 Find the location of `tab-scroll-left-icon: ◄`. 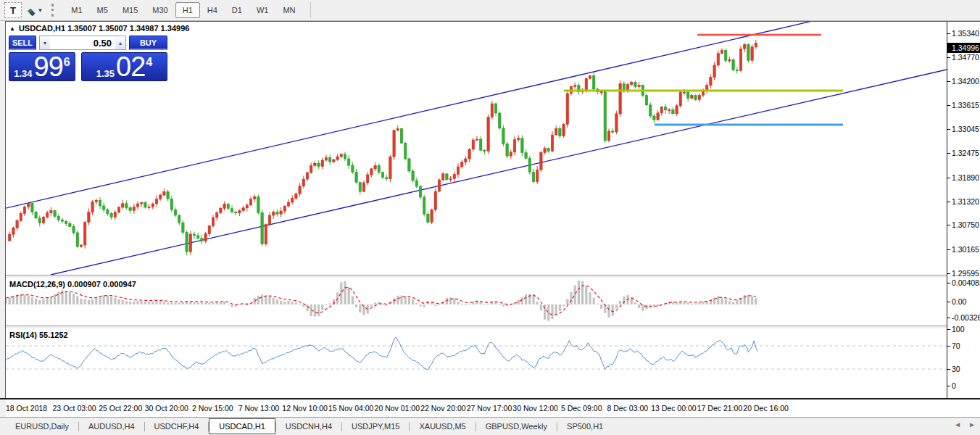

tab-scroll-left-icon: ◄ is located at coordinates (958, 425).